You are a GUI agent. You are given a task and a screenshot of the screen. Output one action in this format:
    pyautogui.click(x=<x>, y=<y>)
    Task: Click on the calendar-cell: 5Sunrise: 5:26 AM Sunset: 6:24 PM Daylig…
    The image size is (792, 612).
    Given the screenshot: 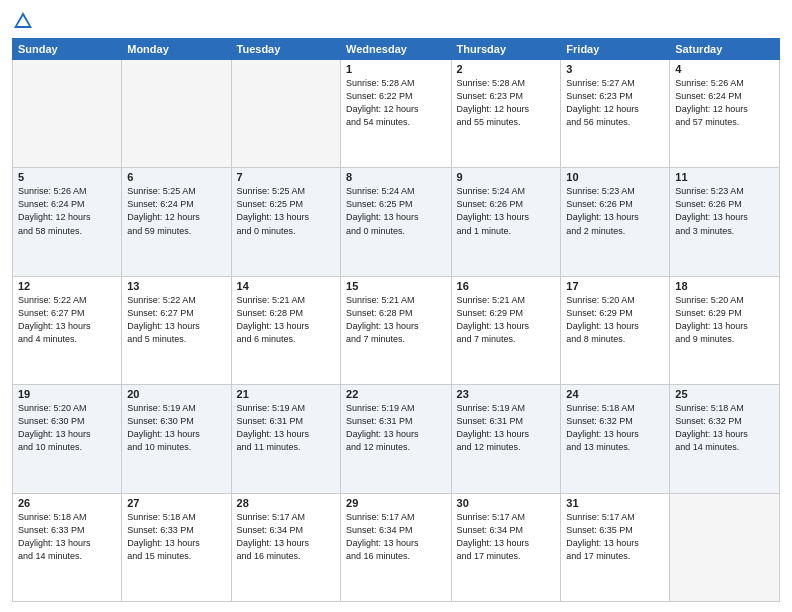 What is the action you would take?
    pyautogui.click(x=68, y=222)
    